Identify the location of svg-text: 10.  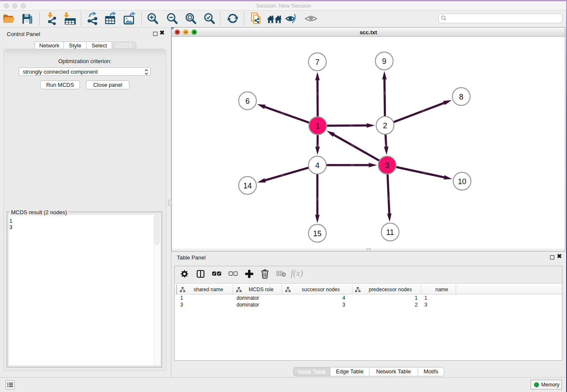
(462, 182).